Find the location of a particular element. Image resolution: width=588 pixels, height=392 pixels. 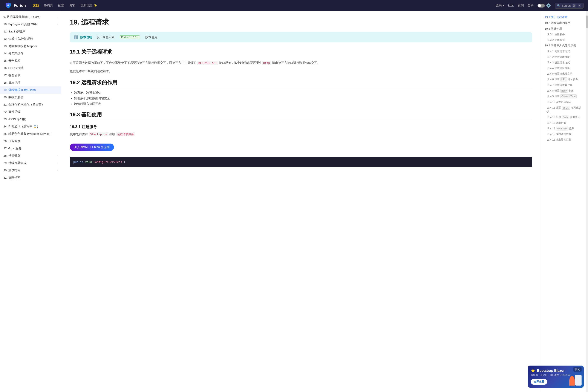

sidebar-item-31: 31. 贡献指南 is located at coordinates (30, 178).